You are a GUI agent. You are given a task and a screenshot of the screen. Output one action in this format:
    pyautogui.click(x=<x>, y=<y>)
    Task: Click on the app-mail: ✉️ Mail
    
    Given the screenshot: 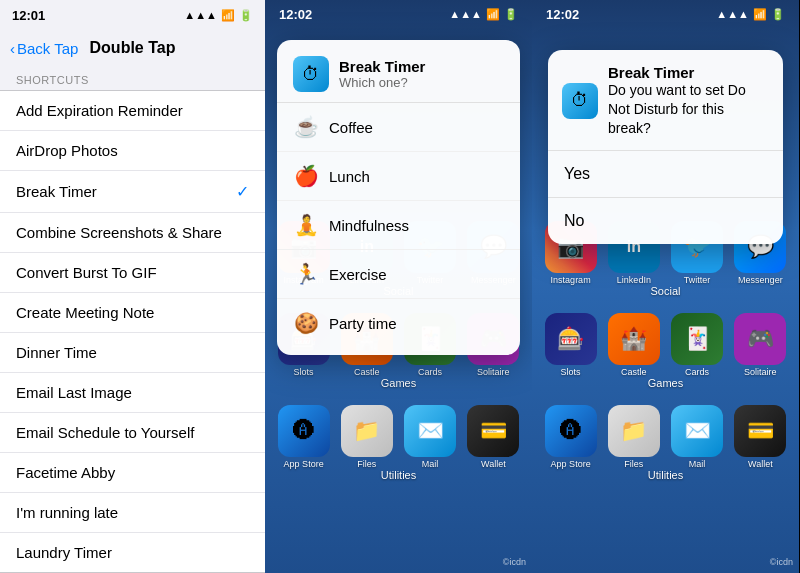 What is the action you would take?
    pyautogui.click(x=430, y=437)
    